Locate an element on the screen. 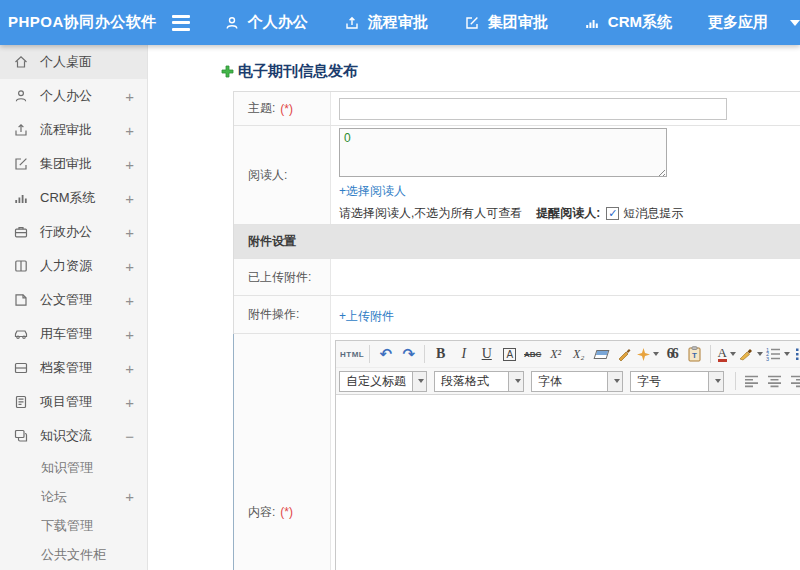  nav-item-label: 流程审批 is located at coordinates (398, 22).